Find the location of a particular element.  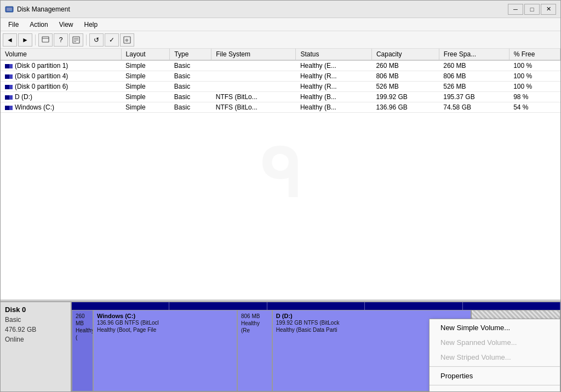

ctx-new-simple: New Simple Volume... is located at coordinates (495, 327).